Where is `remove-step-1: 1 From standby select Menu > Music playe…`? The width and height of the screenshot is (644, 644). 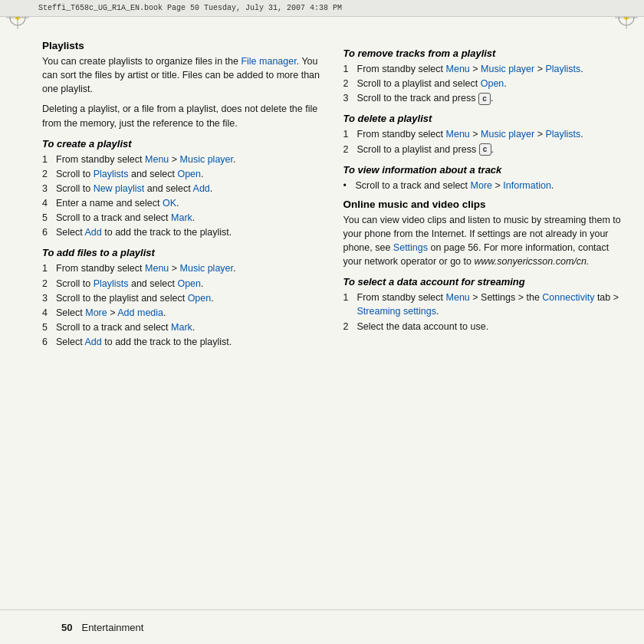 remove-step-1: 1 From standby select Menu > Music playe… is located at coordinates (483, 69).